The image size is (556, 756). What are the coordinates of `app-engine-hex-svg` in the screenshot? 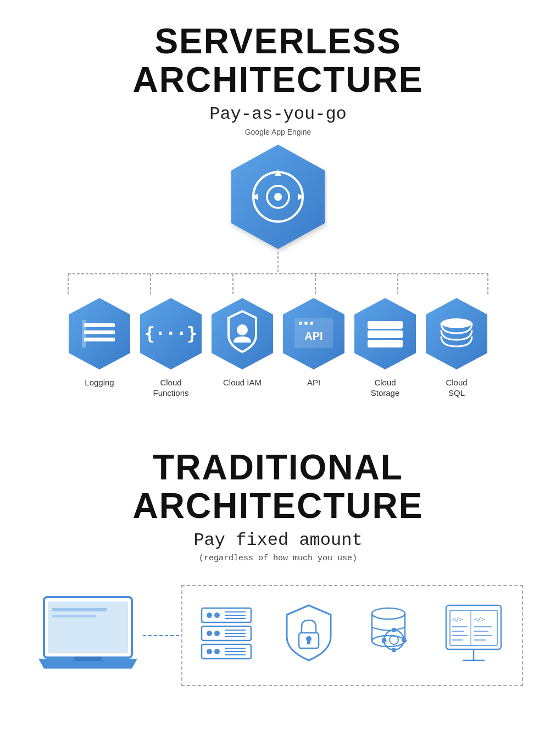 It's located at (278, 197).